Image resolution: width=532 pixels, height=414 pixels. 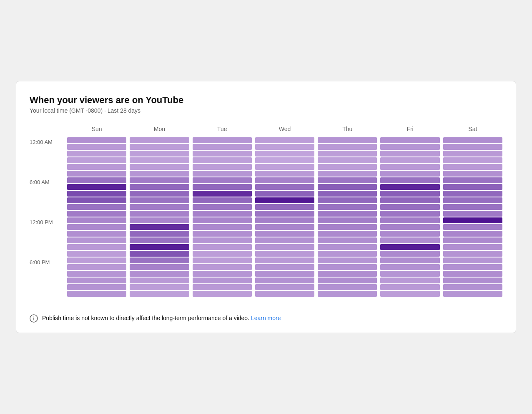 What do you see at coordinates (266, 315) in the screenshot?
I see `footer: Publish time is not known to directly af…` at bounding box center [266, 315].